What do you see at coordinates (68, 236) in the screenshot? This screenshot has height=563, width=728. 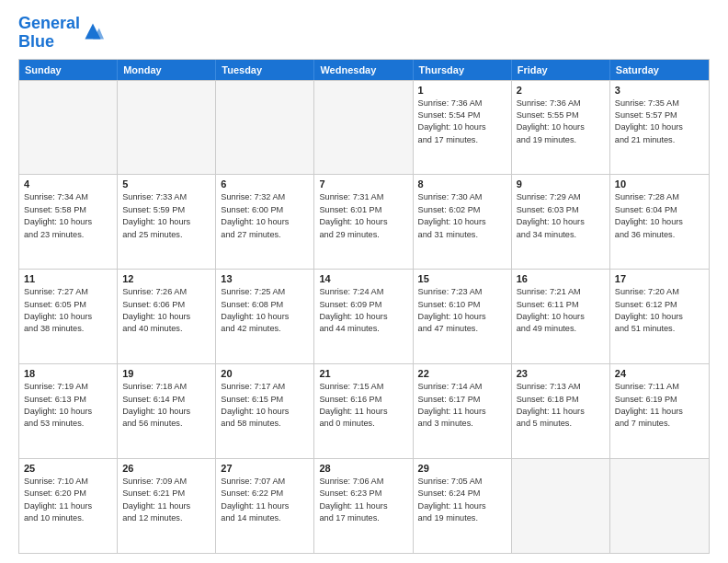 I see `cell-line: and 23 minutes.` at bounding box center [68, 236].